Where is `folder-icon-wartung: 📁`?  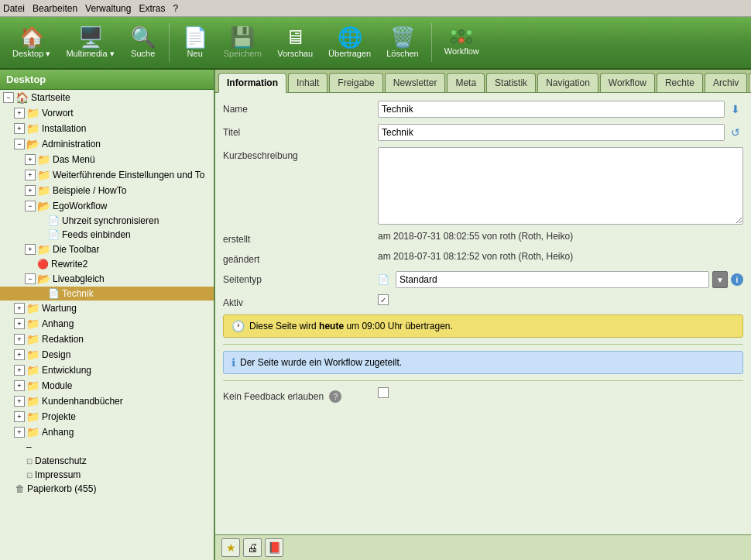
folder-icon-wartung: 📁 is located at coordinates (33, 308).